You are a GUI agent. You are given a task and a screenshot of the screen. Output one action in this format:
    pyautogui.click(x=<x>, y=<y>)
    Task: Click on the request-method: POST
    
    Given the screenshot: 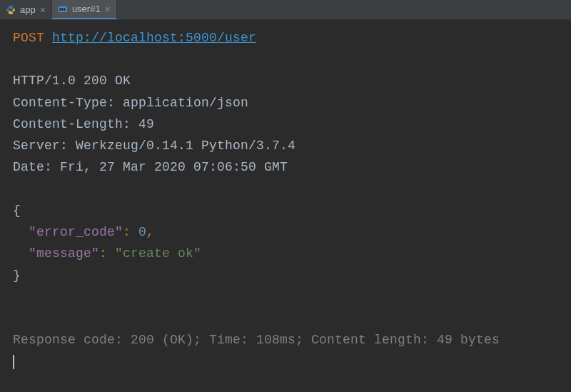 What is the action you would take?
    pyautogui.click(x=29, y=38)
    